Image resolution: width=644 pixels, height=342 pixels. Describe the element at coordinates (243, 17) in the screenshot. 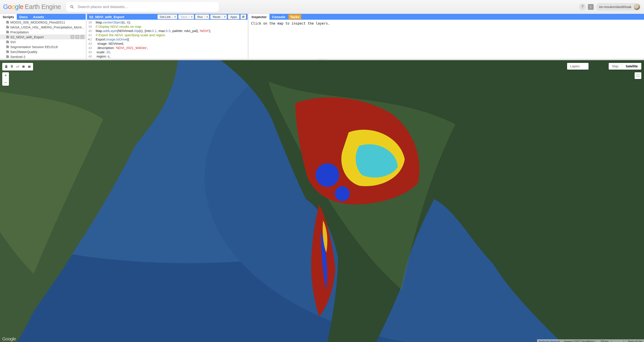

I see `gear-icon` at that location.